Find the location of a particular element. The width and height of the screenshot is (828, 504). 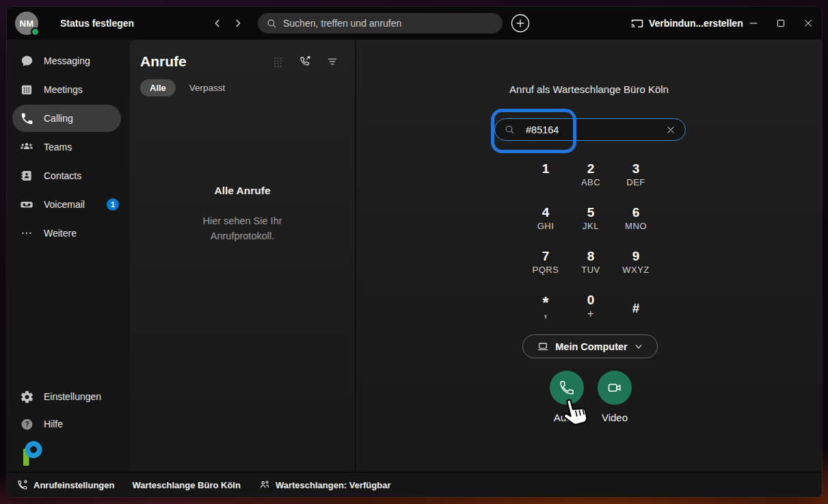

avatar: NM is located at coordinates (27, 23).